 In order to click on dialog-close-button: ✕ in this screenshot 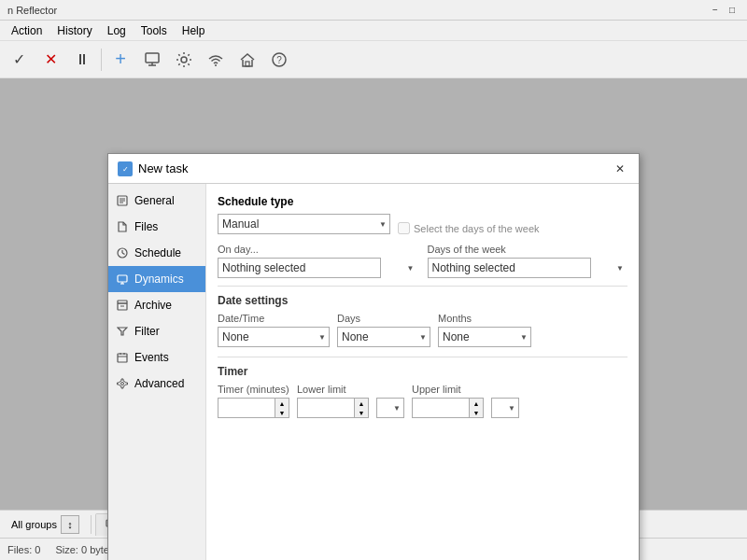, I will do `click(620, 169)`.